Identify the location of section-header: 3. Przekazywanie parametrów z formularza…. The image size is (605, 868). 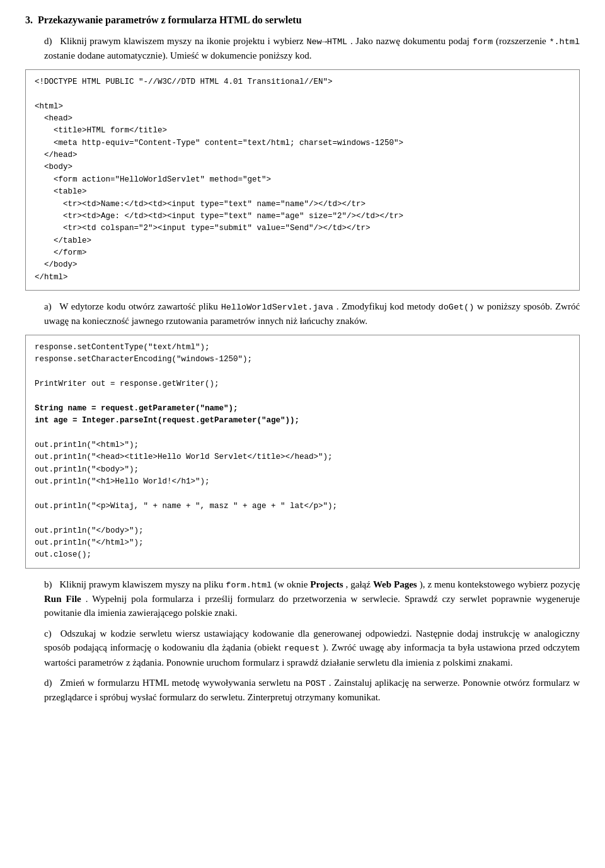
(302, 20).